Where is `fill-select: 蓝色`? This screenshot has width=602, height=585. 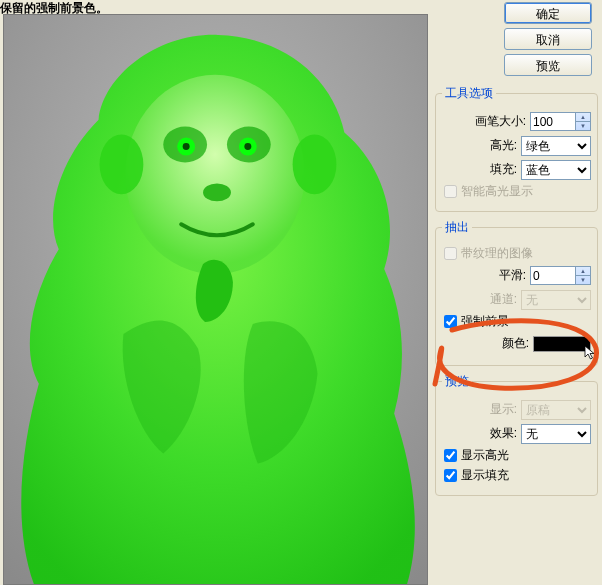
fill-select: 蓝色 is located at coordinates (556, 170).